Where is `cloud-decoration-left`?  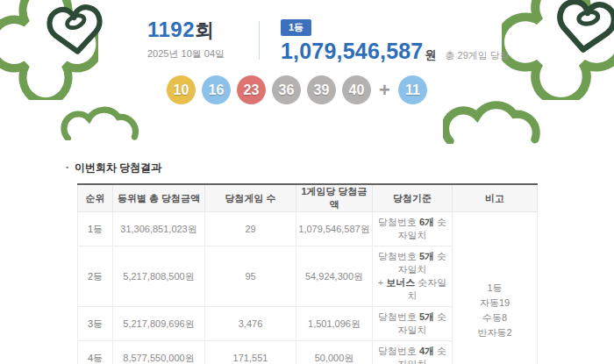
cloud-decoration-left is located at coordinates (101, 121).